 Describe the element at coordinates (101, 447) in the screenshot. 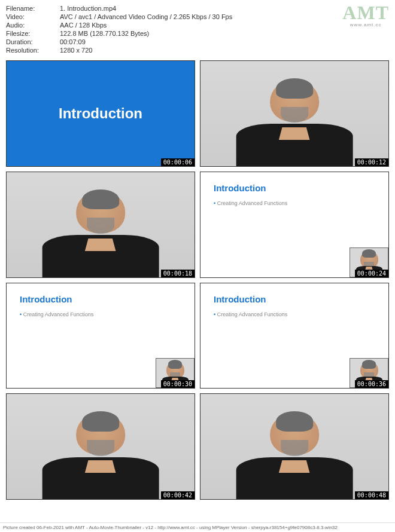

I see `thumbnail: 00:00:42` at that location.